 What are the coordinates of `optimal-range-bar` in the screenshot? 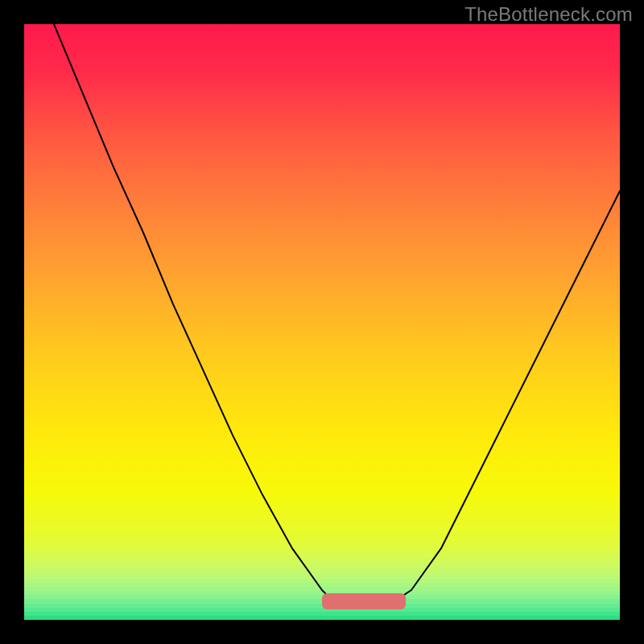 It's located at (364, 601).